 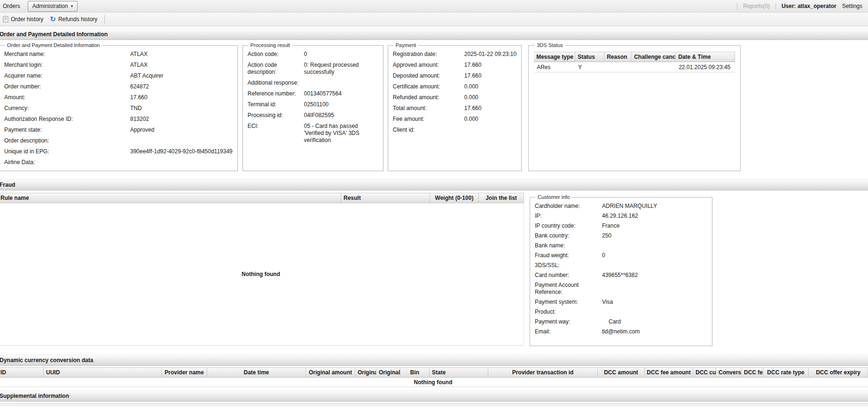 What do you see at coordinates (555, 67) in the screenshot?
I see `cell-message-type: ARes` at bounding box center [555, 67].